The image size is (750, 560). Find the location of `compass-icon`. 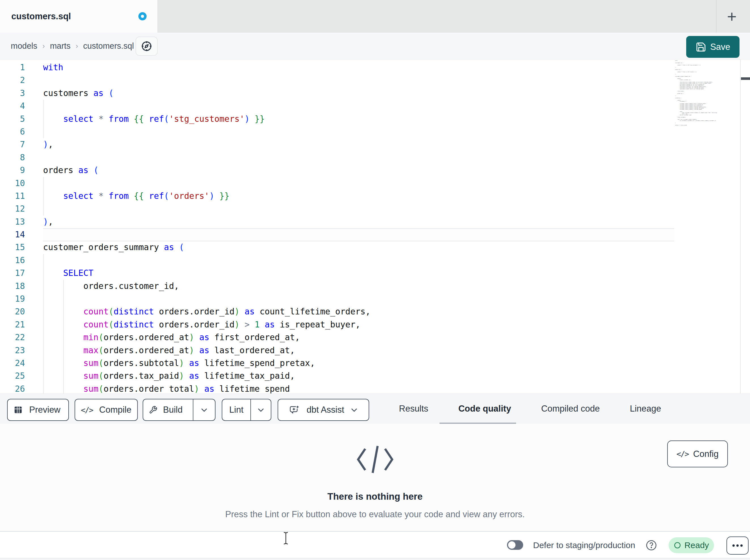

compass-icon is located at coordinates (146, 46).